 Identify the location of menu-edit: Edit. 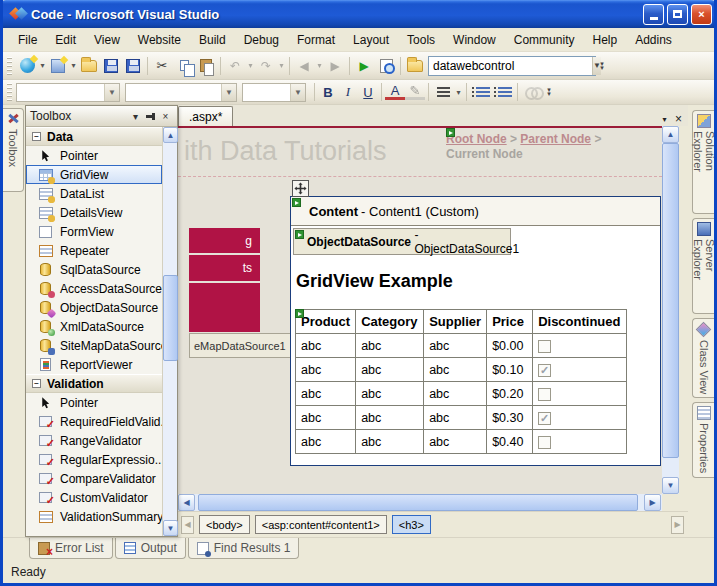
(66, 40).